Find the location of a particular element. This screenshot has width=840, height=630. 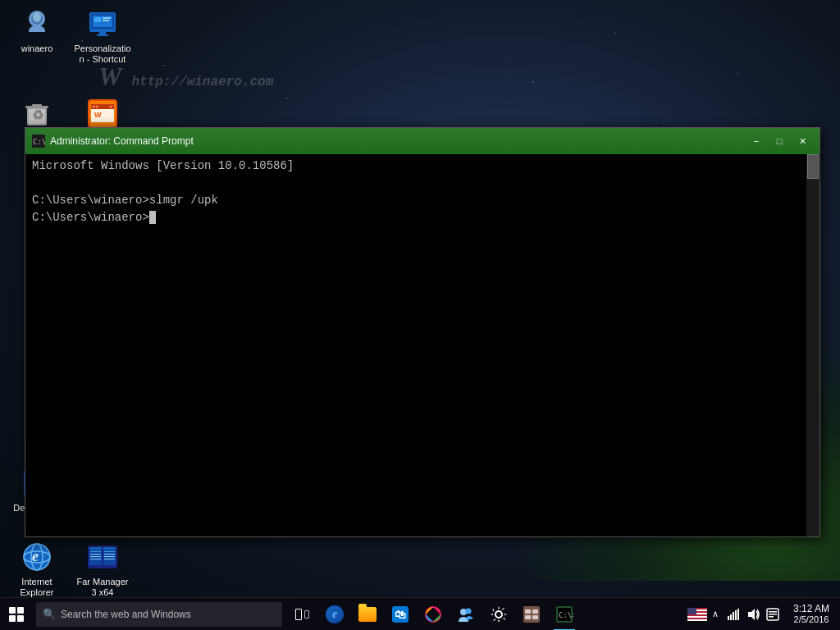

taskbar-cmd: C:\> is located at coordinates (564, 614).